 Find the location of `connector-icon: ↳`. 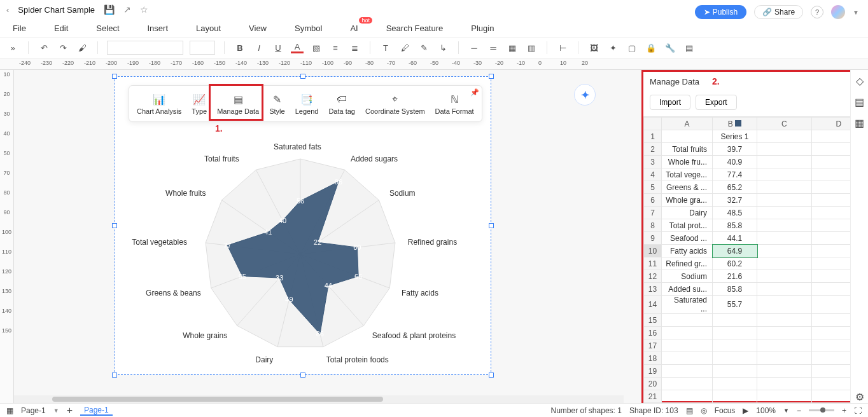

connector-icon: ↳ is located at coordinates (443, 48).